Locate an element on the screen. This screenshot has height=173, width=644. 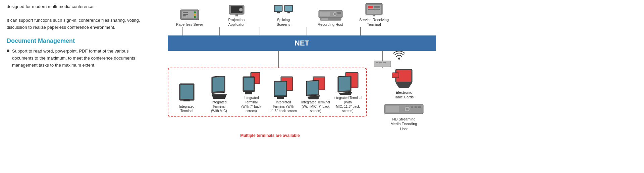
terminal-7back-icon is located at coordinates (252, 84).